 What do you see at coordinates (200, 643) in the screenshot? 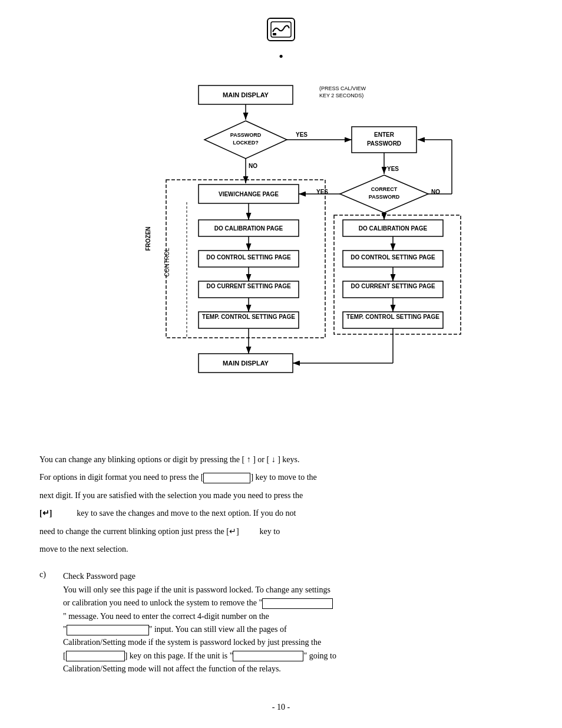
I see `section-c-para5: Calibration/Setting mode if the system i…` at bounding box center [200, 643].